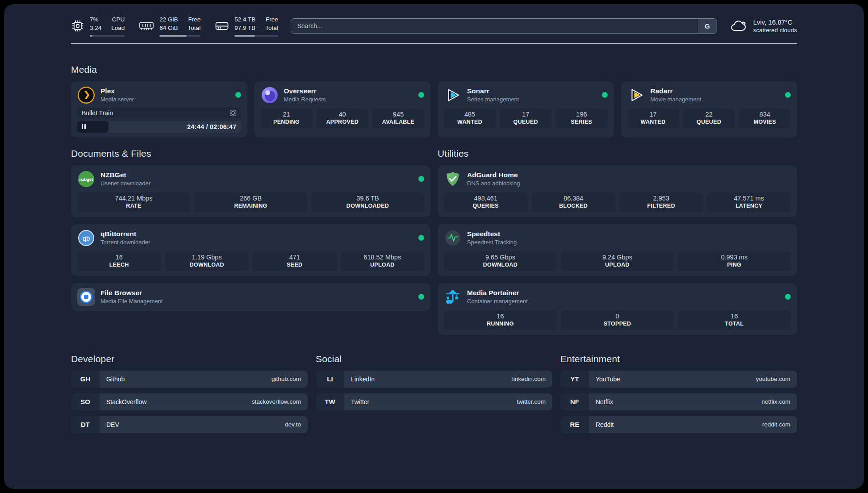  Describe the element at coordinates (295, 265) in the screenshot. I see `stat-label: SEED` at that location.